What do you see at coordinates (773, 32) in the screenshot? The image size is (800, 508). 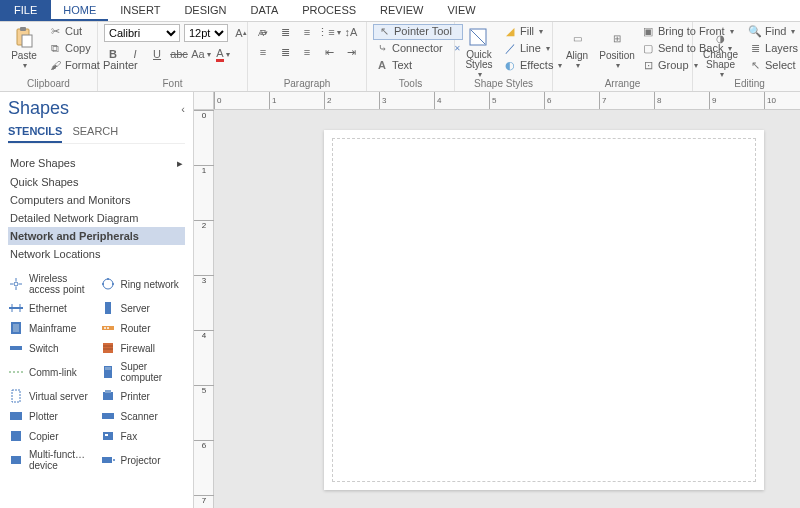 I see `find-button: 🔍Find▾` at bounding box center [773, 32].